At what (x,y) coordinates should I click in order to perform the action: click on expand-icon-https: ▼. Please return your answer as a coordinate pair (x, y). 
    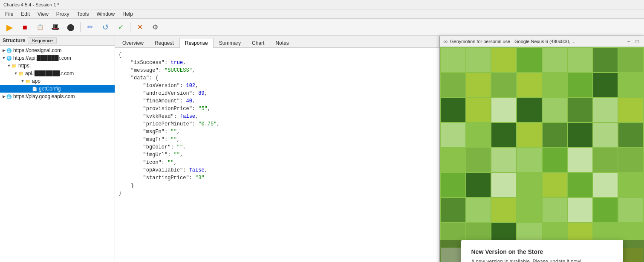
    Looking at the image, I should click on (9, 66).